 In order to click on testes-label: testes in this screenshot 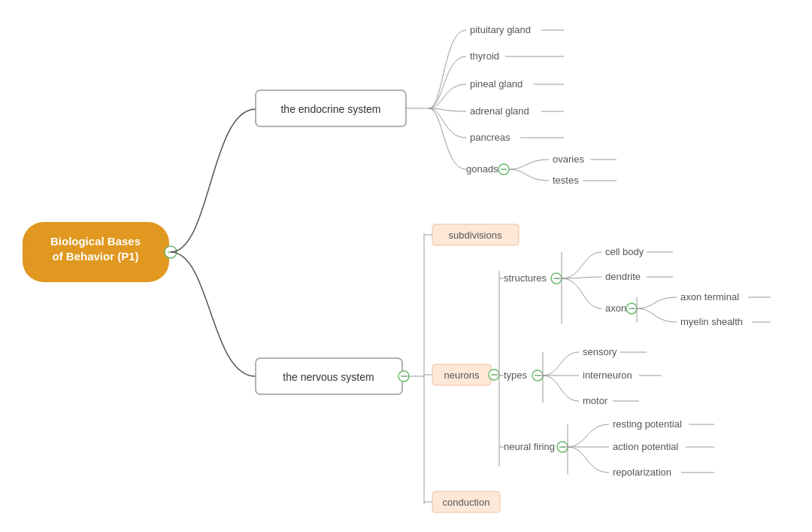, I will do `click(565, 181)`.